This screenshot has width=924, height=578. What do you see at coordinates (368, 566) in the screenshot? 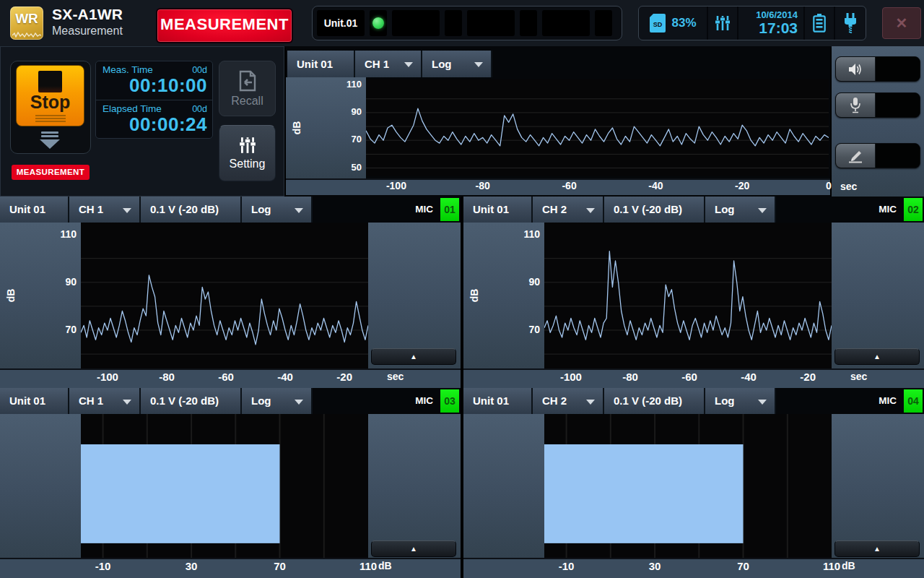
I see `x-tick-label: 110` at bounding box center [368, 566].